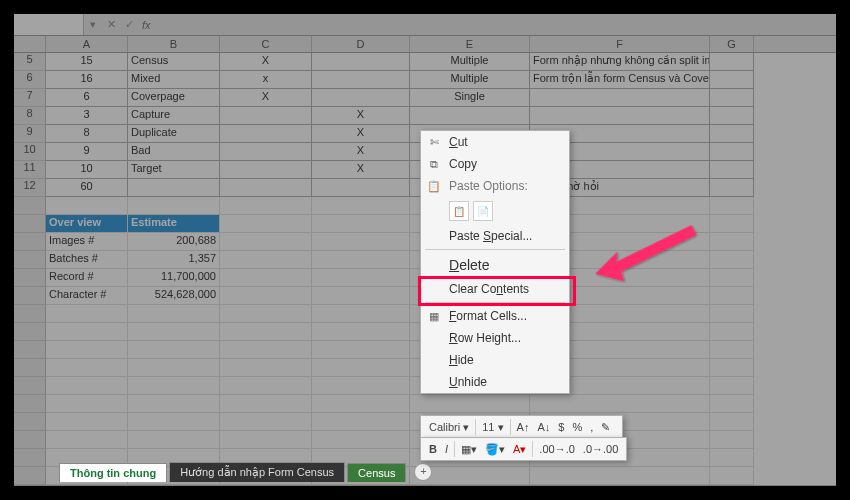 The width and height of the screenshot is (850, 500). I want to click on menu-clear-contents: Clear Contents, so click(495, 289).